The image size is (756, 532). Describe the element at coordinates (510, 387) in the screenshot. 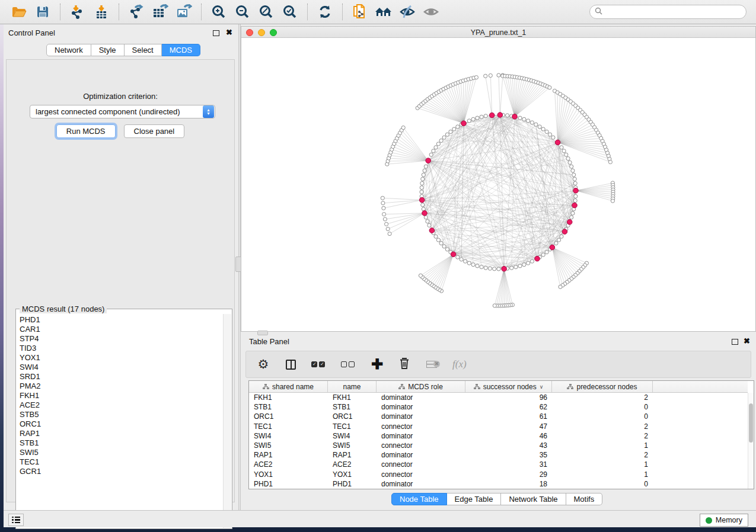

I see `column-label: successor nodes` at that location.